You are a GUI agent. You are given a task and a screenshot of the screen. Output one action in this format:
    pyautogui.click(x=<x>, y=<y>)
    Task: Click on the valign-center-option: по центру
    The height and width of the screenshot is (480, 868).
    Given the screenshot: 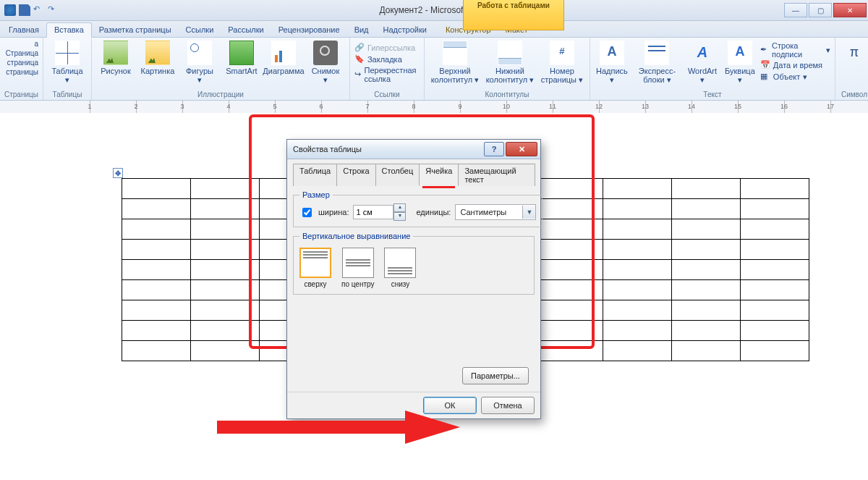 What is the action you would take?
    pyautogui.click(x=357, y=268)
    